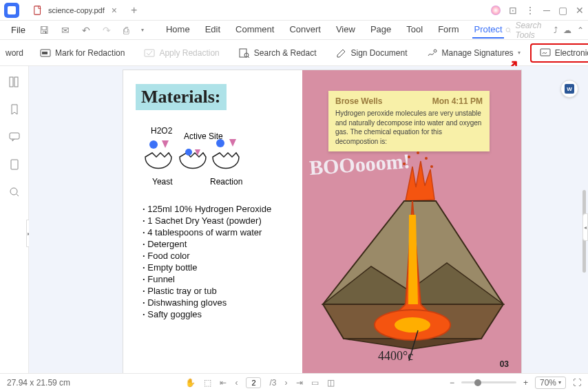 The image size is (588, 391). Describe the element at coordinates (107, 30) in the screenshot. I see `redo-icon: ↷` at that location.